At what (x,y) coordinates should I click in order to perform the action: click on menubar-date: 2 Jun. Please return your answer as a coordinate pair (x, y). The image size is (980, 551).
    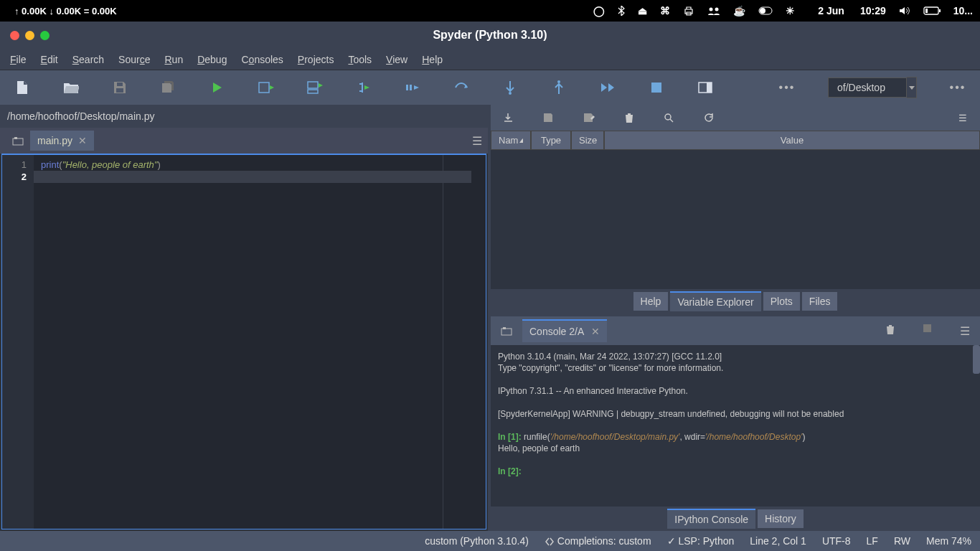
    Looking at the image, I should click on (831, 11).